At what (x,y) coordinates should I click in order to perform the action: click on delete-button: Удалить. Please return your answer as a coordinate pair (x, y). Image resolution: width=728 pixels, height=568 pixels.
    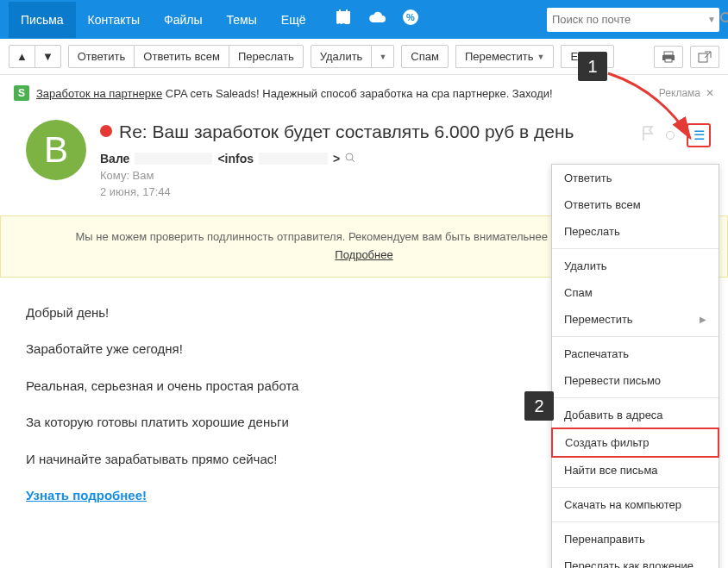
    Looking at the image, I should click on (342, 57).